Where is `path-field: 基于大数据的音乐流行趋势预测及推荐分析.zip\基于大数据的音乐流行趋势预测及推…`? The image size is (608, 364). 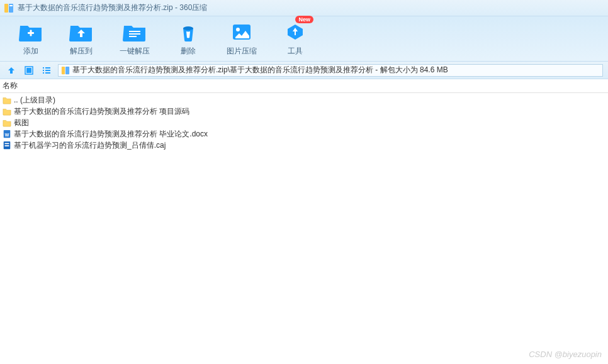
path-field: 基于大数据的音乐流行趋势预测及推荐分析.zip\基于大数据的音乐流行趋势预测及推… is located at coordinates (330, 70).